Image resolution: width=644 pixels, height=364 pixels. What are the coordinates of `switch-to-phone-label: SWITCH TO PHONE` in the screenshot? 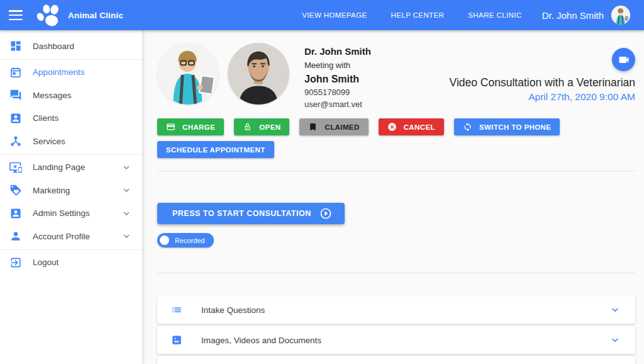 It's located at (515, 127).